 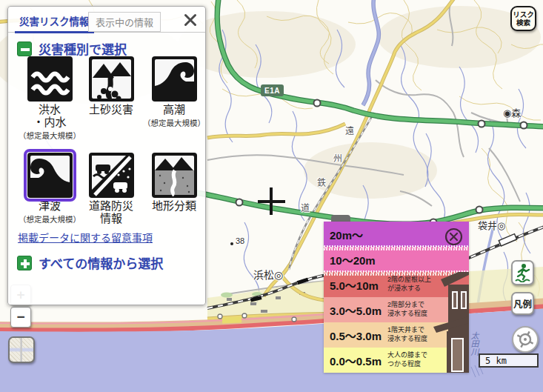 I want to click on tab-displayed-info: 表示中の情報, so click(x=124, y=22).